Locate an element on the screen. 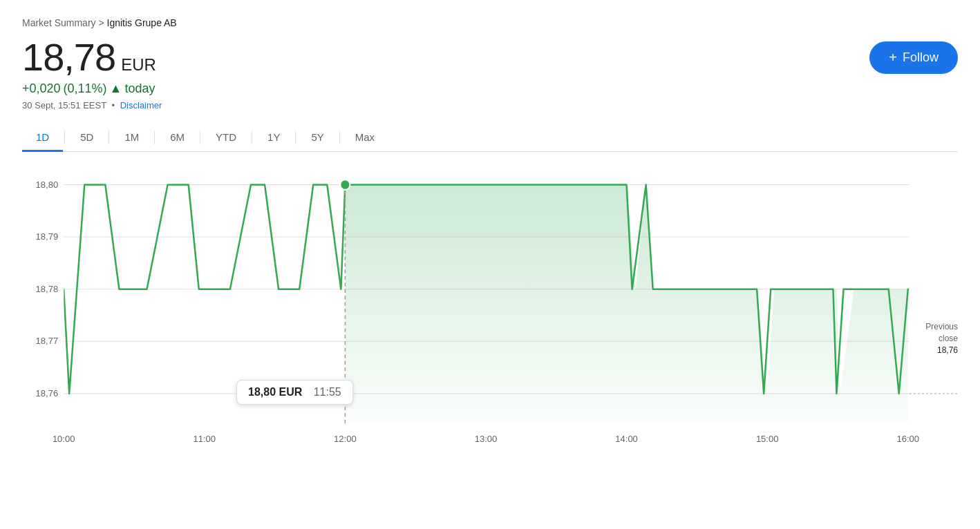 The image size is (980, 529). tabs-row: 1D 5D 1M 6M YTD 1Y 5Y Max is located at coordinates (490, 138).